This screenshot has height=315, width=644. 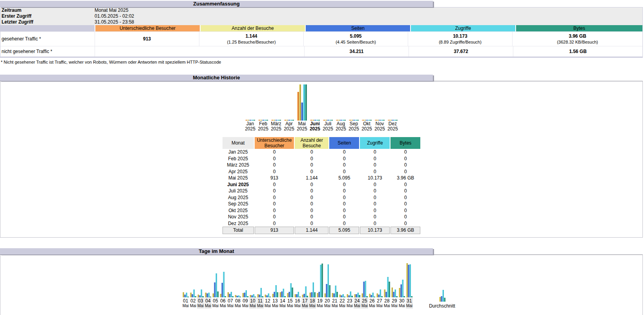 I want to click on monthly-row-month: Nov 2025, so click(x=238, y=217).